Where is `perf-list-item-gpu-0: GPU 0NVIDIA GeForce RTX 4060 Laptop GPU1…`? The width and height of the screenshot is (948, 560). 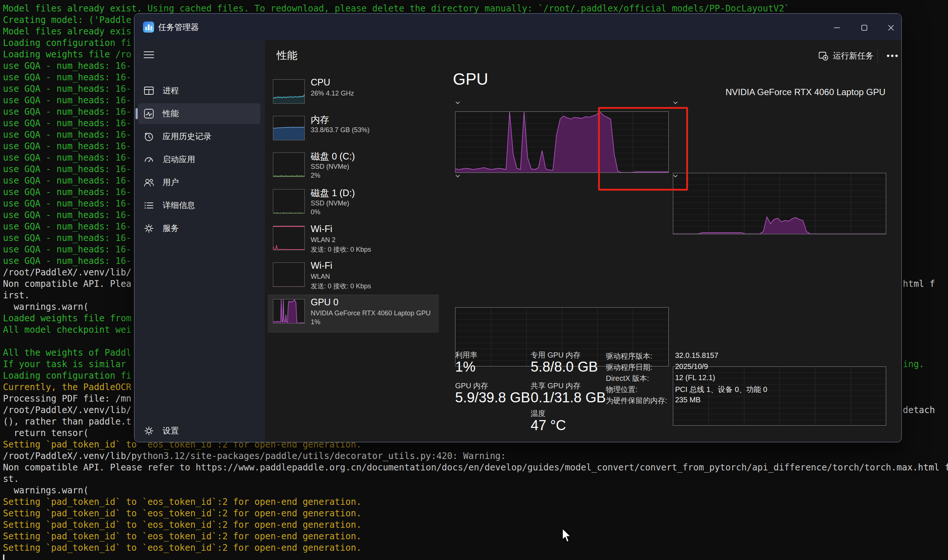 perf-list-item-gpu-0: GPU 0NVIDIA GeForce RTX 4060 Laptop GPU1… is located at coordinates (353, 314).